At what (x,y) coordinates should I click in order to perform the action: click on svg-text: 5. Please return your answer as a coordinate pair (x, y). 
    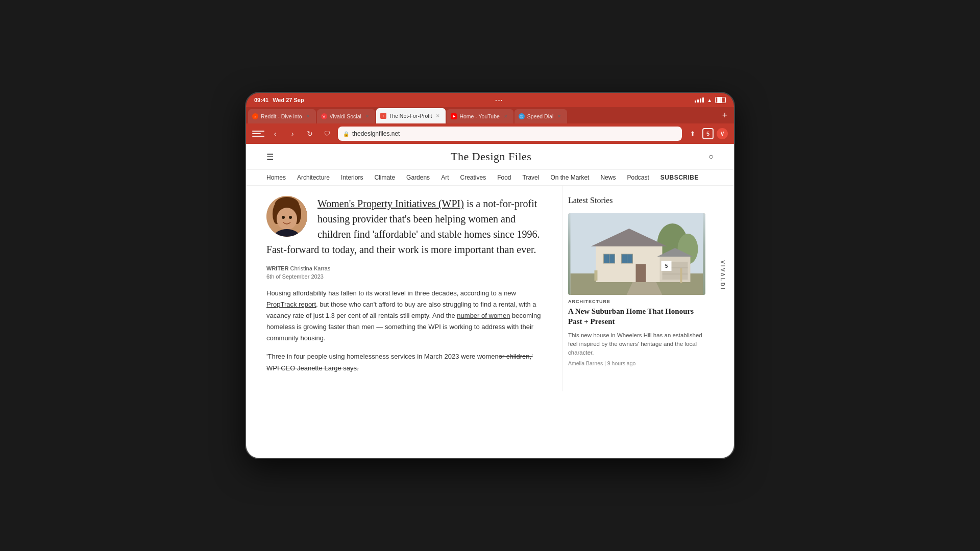
    Looking at the image, I should click on (667, 266).